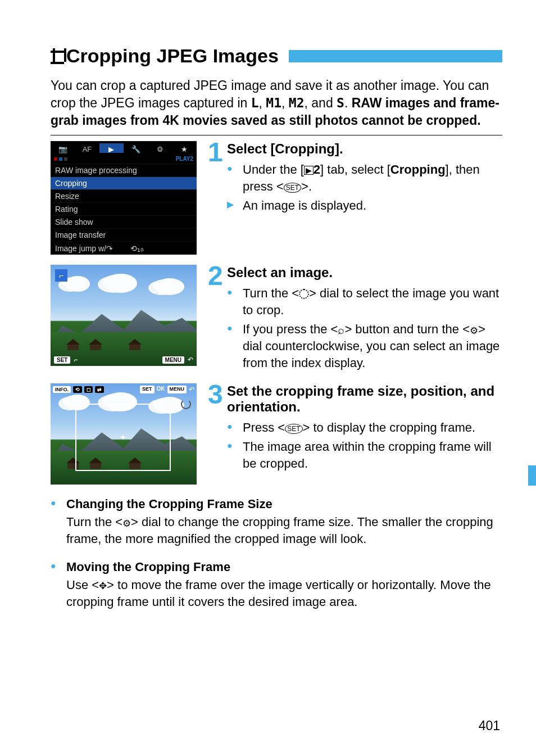 This screenshot has width=536, height=756. I want to click on menu-item-transfer: Image transfer, so click(124, 235).